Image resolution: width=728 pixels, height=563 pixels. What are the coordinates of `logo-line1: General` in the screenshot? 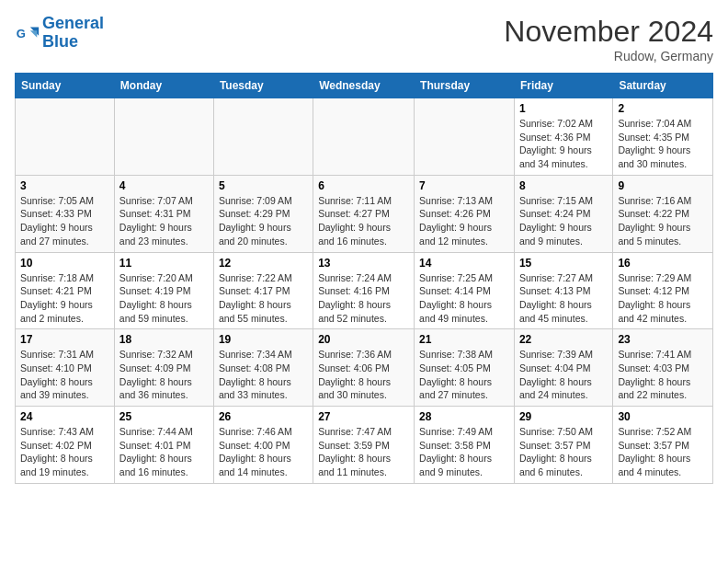 It's located at (74, 23).